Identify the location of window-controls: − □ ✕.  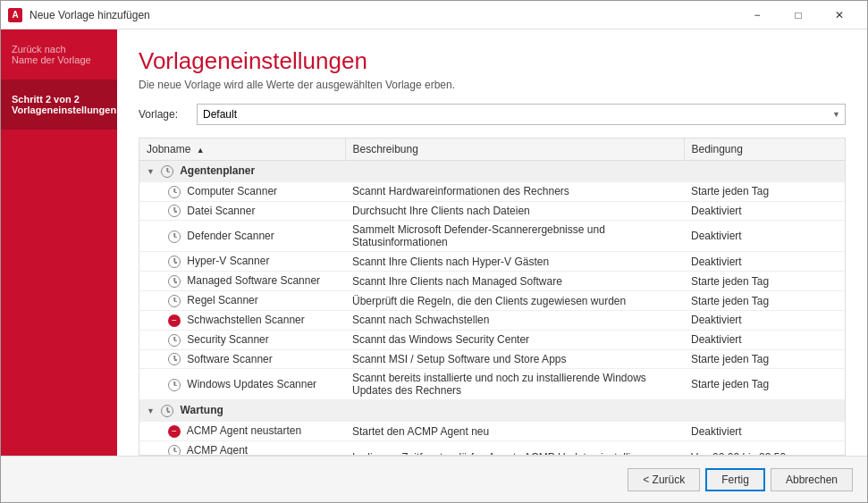
(798, 15).